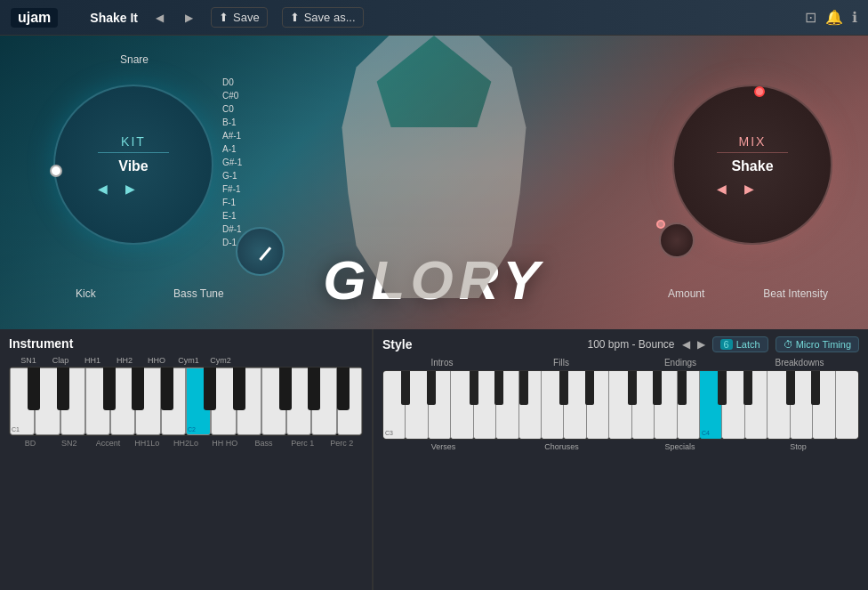 The image size is (868, 590). I want to click on latch-label: Latch, so click(749, 344).